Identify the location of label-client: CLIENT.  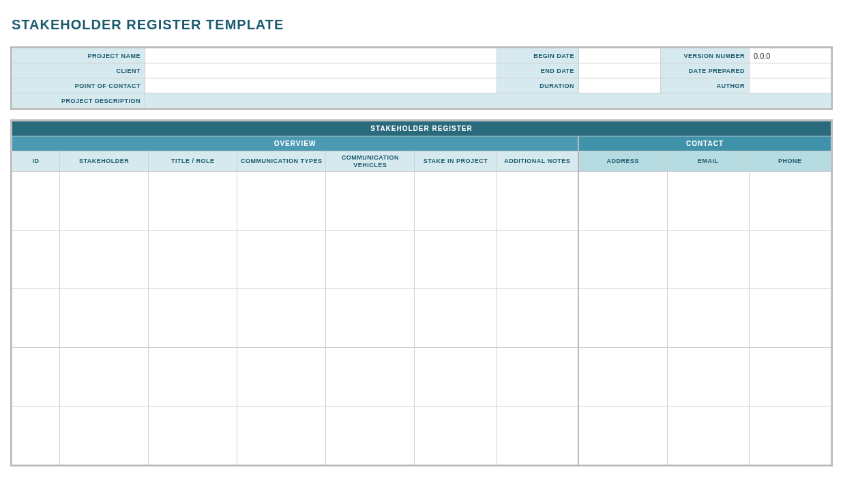
(79, 71).